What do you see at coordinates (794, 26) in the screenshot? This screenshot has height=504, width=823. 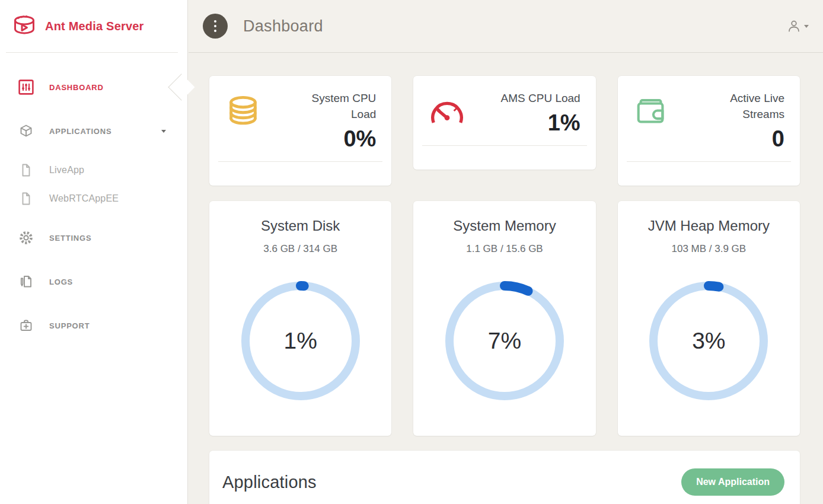 I see `user-icon` at bounding box center [794, 26].